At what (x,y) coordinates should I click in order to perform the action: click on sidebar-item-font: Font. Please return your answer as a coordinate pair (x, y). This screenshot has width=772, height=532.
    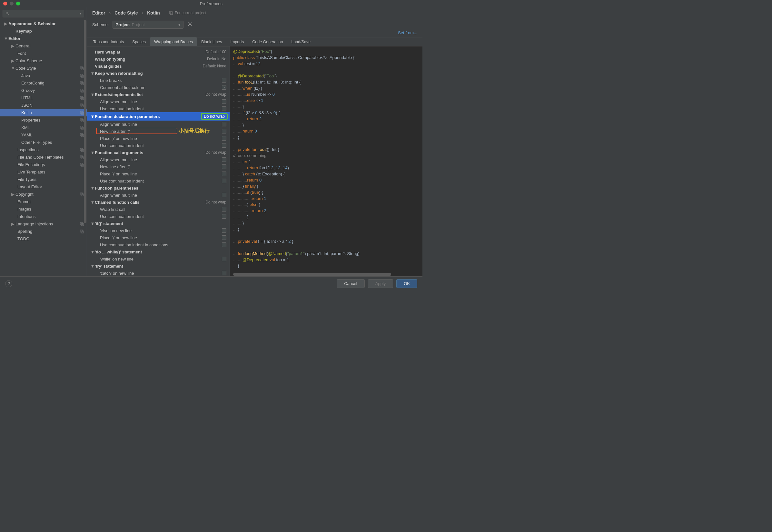
    Looking at the image, I should click on (43, 53).